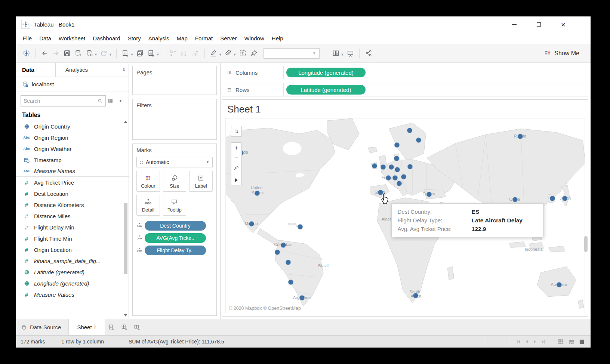  I want to click on next-sheet-button, so click(535, 342).